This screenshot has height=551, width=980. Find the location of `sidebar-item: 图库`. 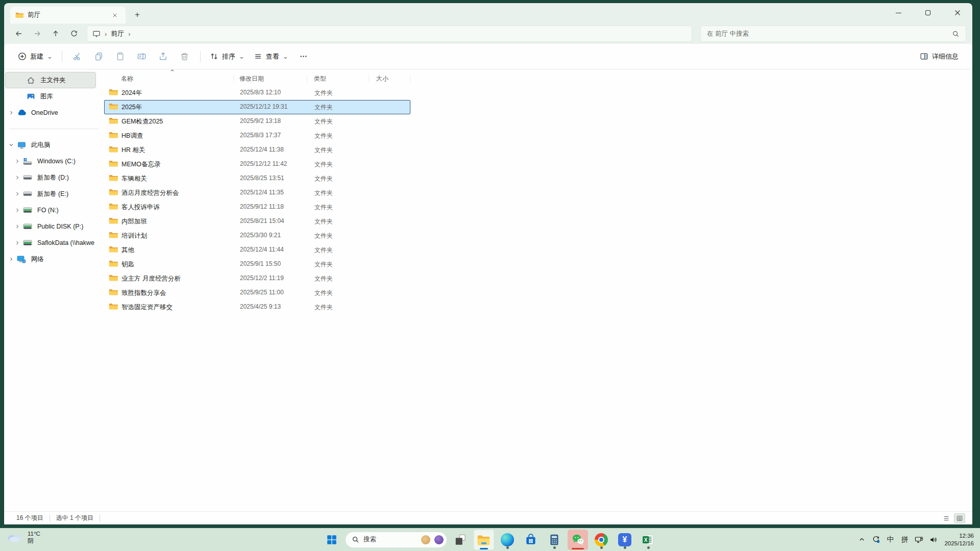

sidebar-item: 图库 is located at coordinates (51, 96).